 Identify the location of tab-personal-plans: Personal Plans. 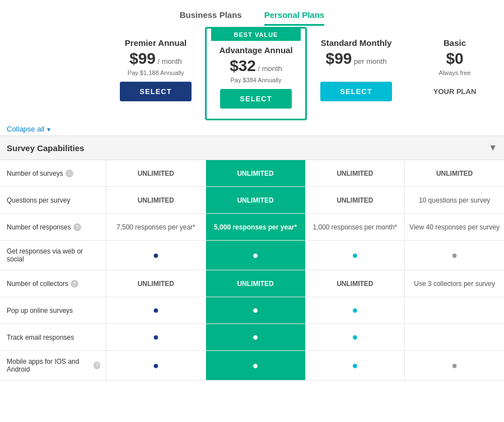
(295, 18).